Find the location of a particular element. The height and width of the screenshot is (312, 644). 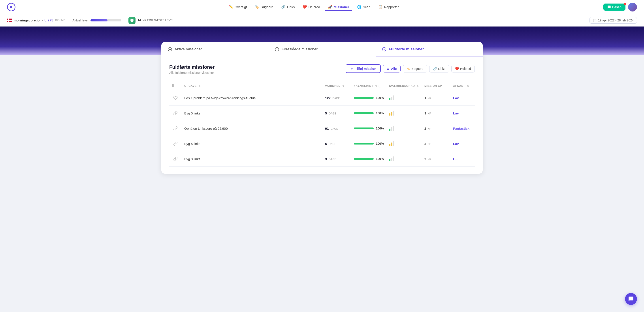

tab-aktive: Aktive missioner is located at coordinates (215, 50).